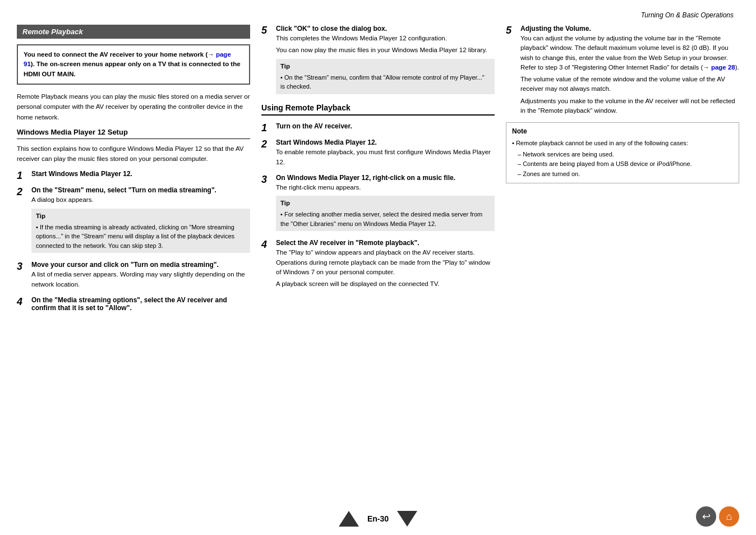 The height and width of the screenshot is (535, 756). I want to click on col2-step3-content: On Windows Media Player 12, right-click …, so click(385, 204).